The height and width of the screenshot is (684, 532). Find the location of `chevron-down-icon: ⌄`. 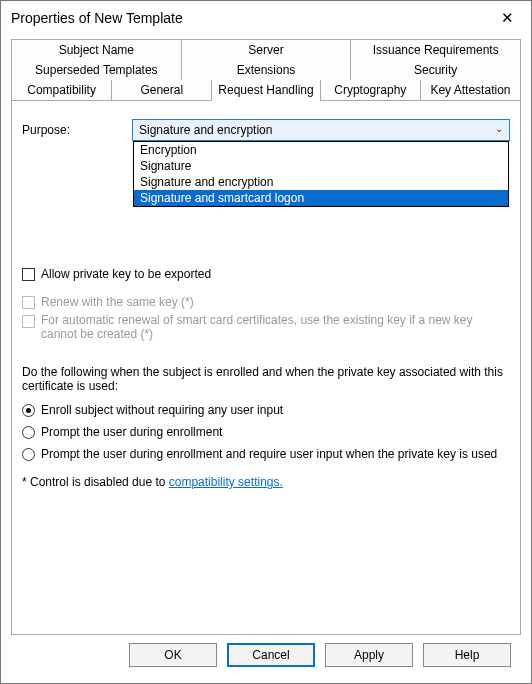

chevron-down-icon: ⌄ is located at coordinates (499, 128).